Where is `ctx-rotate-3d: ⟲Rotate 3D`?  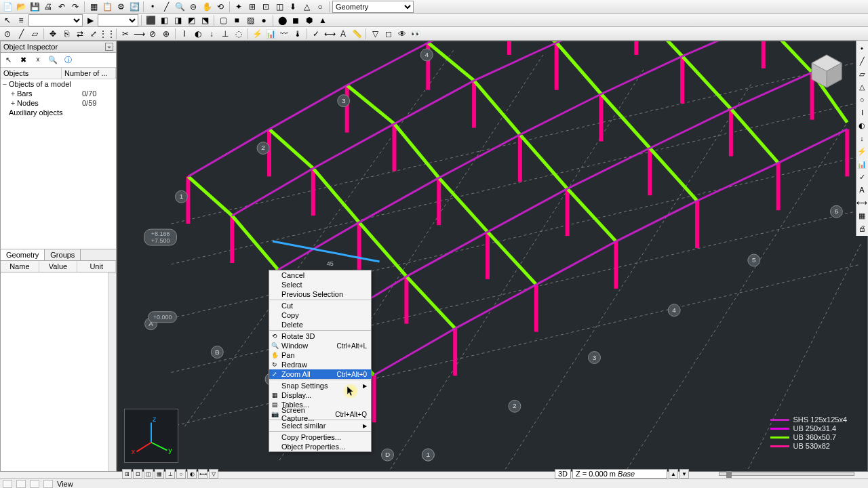 ctx-rotate-3d: ⟲Rotate 3D is located at coordinates (320, 336).